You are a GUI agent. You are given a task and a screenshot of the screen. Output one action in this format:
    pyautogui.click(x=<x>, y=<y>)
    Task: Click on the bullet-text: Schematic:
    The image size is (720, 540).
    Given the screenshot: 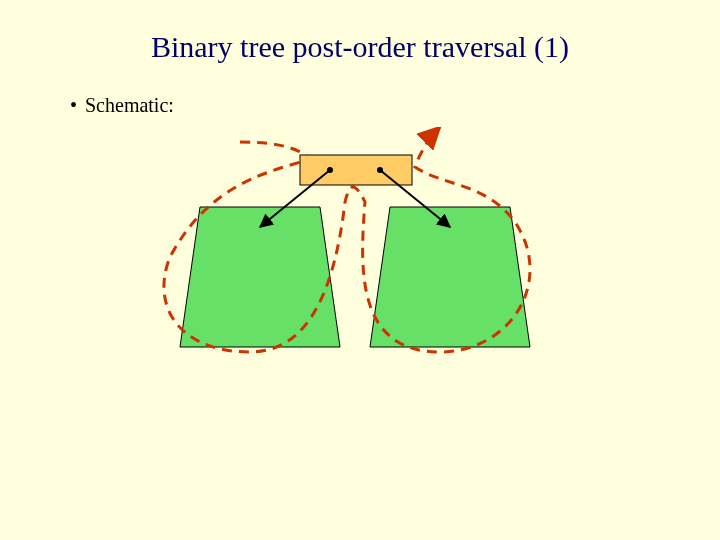 What is the action you would take?
    pyautogui.click(x=130, y=105)
    